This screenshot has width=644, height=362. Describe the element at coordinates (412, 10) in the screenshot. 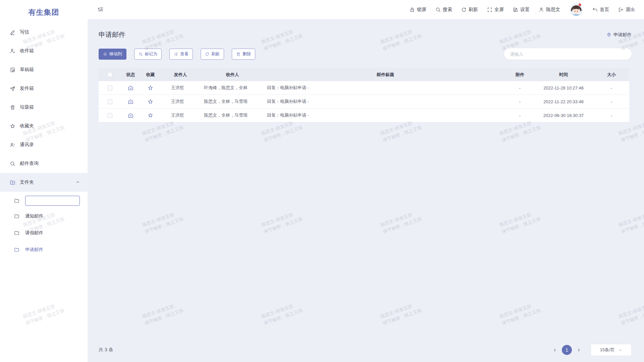

I see `lock-icon` at that location.